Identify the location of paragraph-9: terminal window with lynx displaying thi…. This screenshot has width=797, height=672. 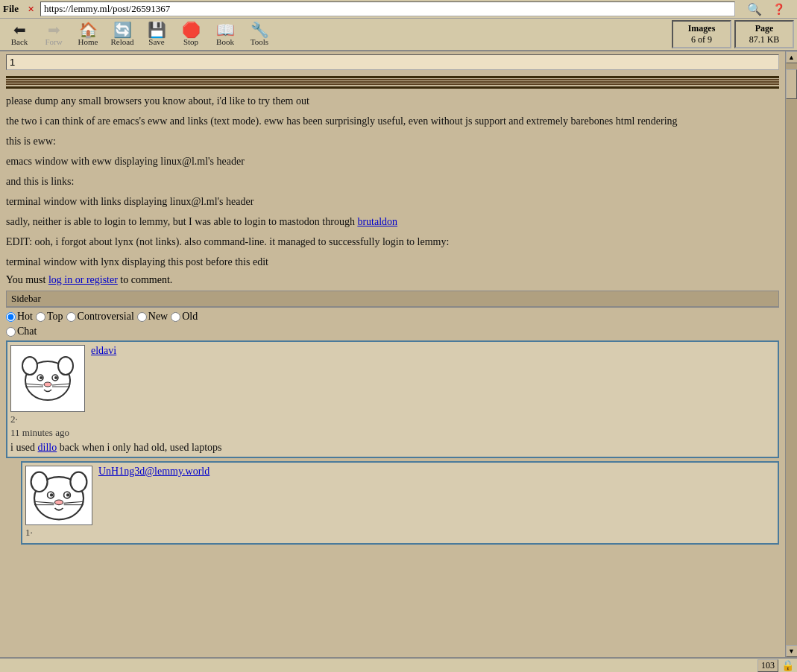
(392, 262).